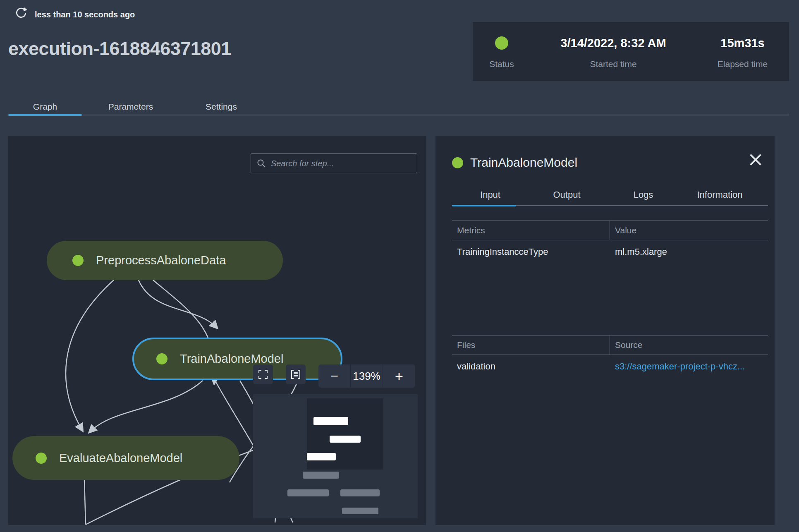 The width and height of the screenshot is (799, 532). Describe the element at coordinates (221, 107) in the screenshot. I see `tab-settings: Settings` at that location.